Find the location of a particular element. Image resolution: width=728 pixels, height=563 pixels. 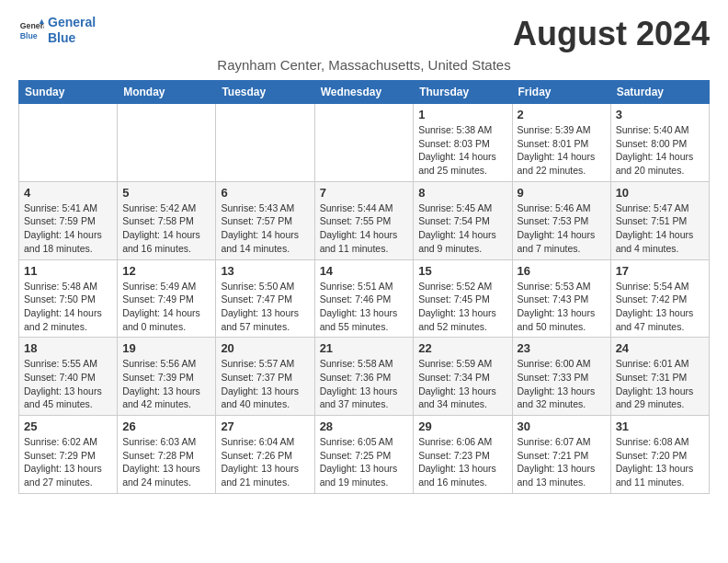

day-header-sunday: Sunday is located at coordinates (68, 92).